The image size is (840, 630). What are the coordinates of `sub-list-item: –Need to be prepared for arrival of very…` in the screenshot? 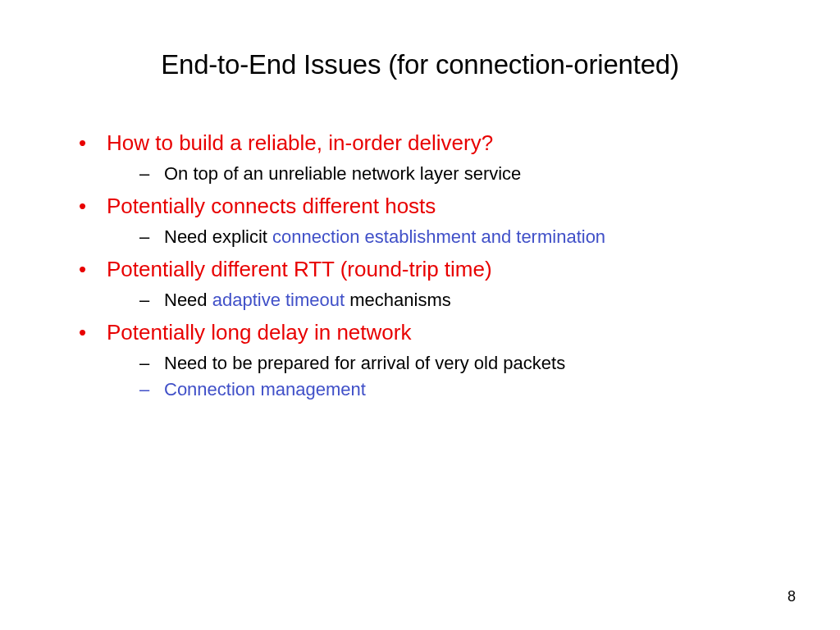 It's located at (453, 363).